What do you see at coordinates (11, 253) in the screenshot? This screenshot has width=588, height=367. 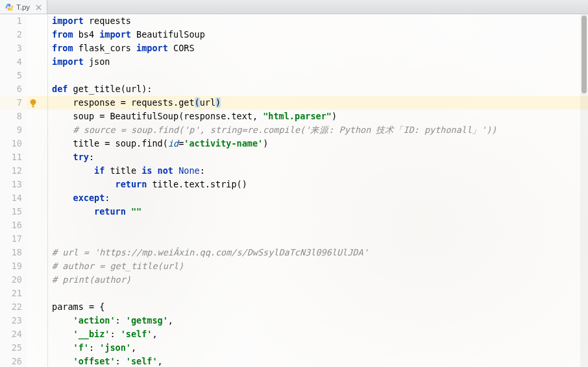 I see `line-number: 18` at bounding box center [11, 253].